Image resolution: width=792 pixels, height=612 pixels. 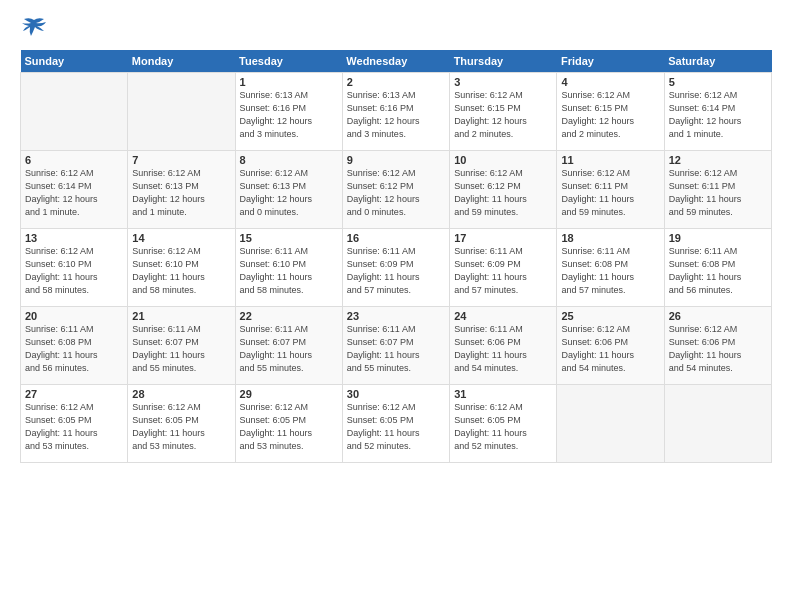 What do you see at coordinates (718, 190) in the screenshot?
I see `calendar-cell: 12Sunrise: 6:12 AM Sunset: 6:11 PM Dayli…` at bounding box center [718, 190].